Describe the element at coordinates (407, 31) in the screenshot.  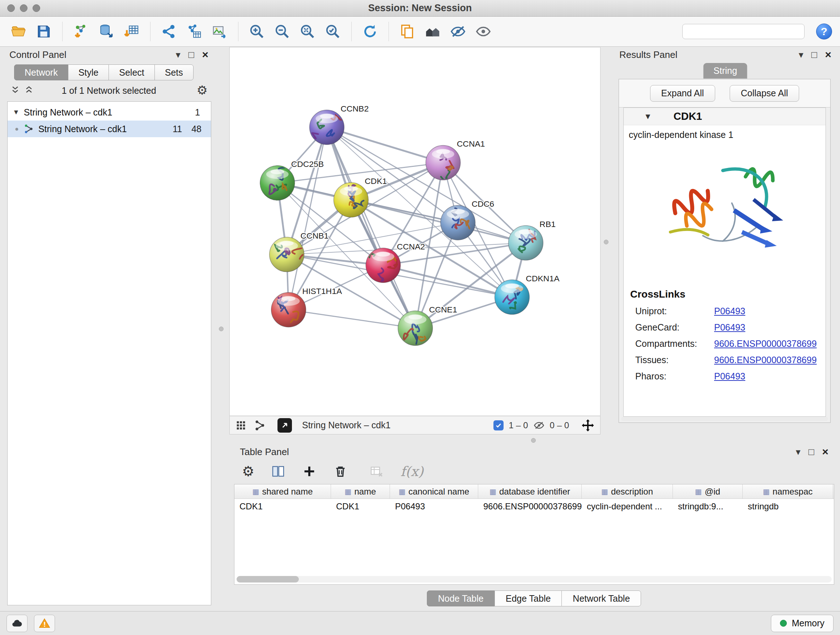
I see `copy-document-button` at that location.